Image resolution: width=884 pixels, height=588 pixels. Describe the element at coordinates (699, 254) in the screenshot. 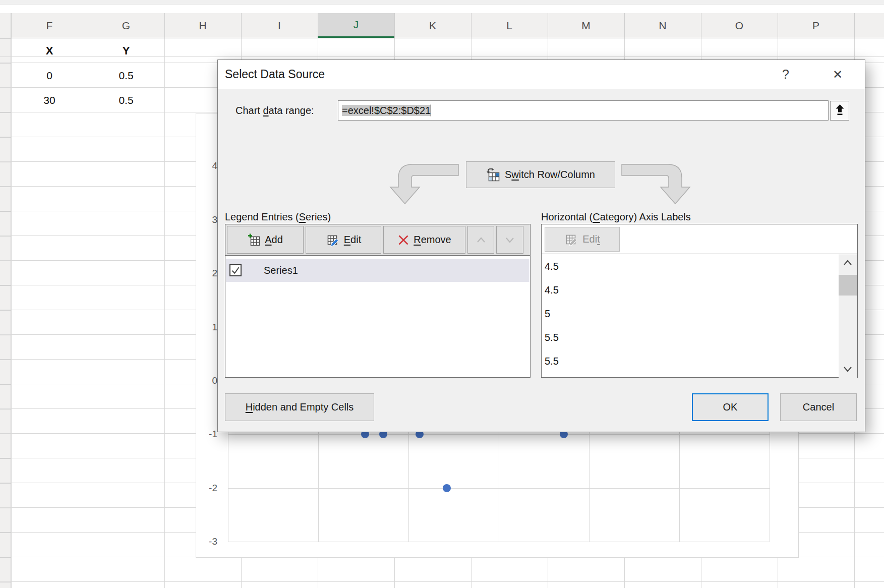

I see `axis-panel-separator` at that location.